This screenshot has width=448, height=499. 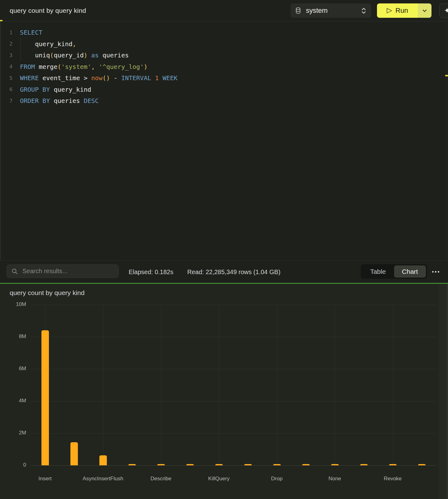 I want to click on elapsed-stat: Elapsed: 0.182s, so click(x=151, y=272).